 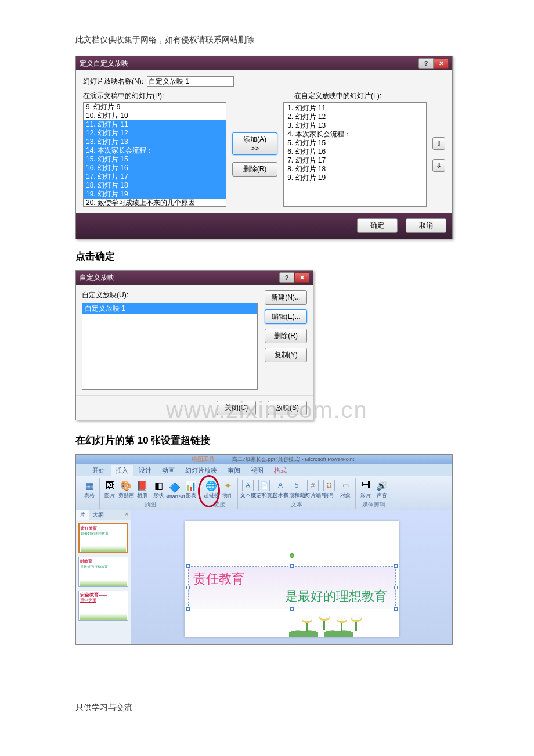 What do you see at coordinates (355, 135) in the screenshot?
I see `list-item: 4. 本次家长会流程：` at bounding box center [355, 135].